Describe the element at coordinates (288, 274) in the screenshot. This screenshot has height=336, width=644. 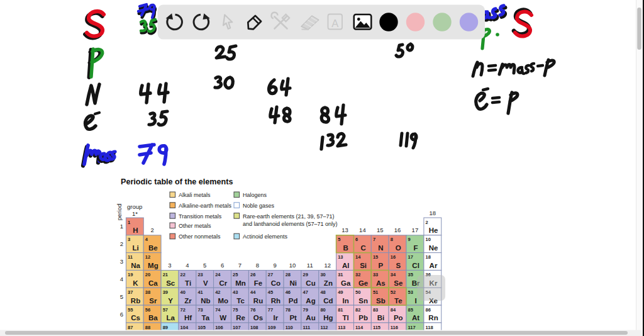
I see `svg-text: 28` at that location.